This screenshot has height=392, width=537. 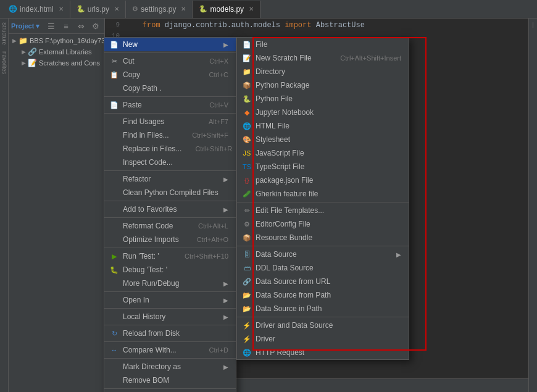 What do you see at coordinates (170, 61) in the screenshot?
I see `menu-item-cut: ✂ Cut Ctrl+X` at bounding box center [170, 61].